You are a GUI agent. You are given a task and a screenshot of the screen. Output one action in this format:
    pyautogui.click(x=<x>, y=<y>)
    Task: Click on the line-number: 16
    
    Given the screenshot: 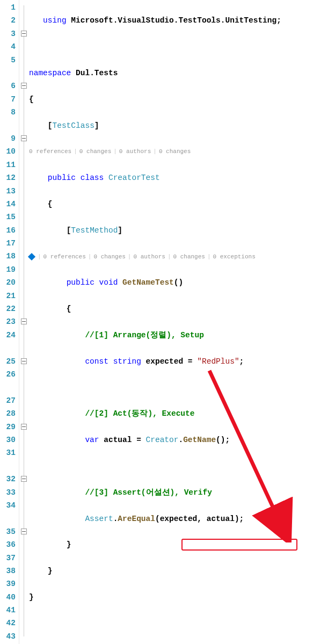 What is the action you would take?
    pyautogui.click(x=8, y=230)
    